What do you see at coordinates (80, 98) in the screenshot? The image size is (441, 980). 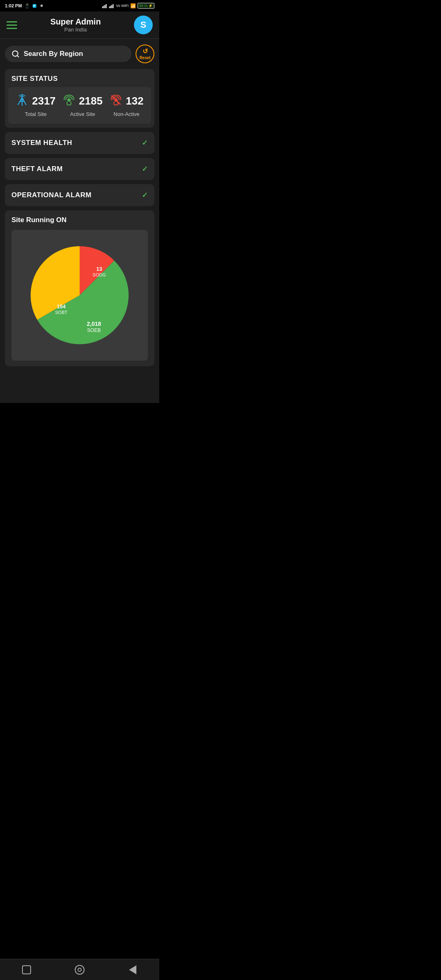 I see `site-status-card: SITE STATUS` at bounding box center [80, 98].